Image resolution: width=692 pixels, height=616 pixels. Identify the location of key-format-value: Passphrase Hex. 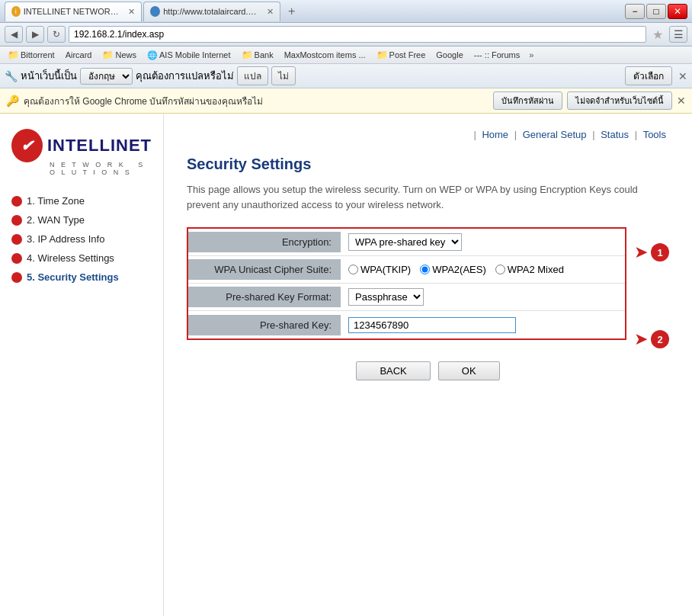
(483, 297).